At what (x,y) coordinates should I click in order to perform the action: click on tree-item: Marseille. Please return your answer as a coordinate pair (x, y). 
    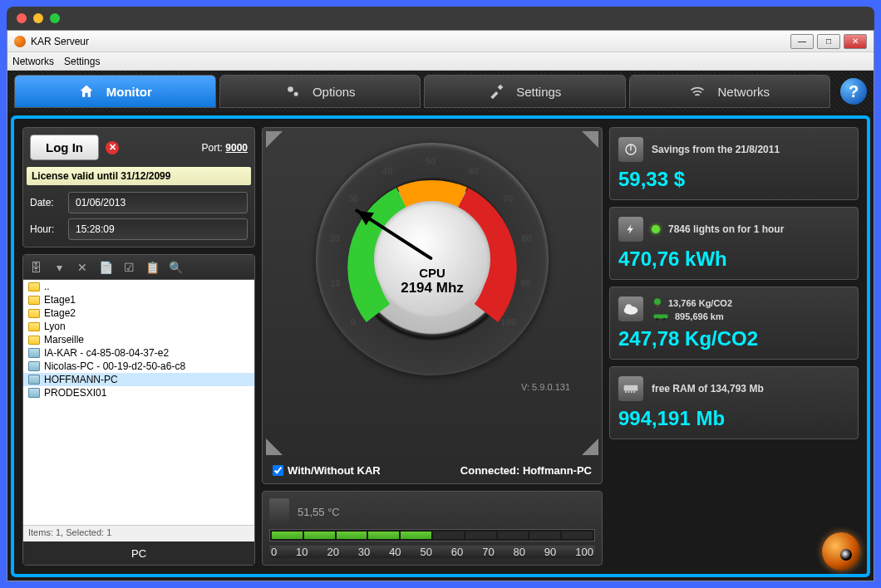
    Looking at the image, I should click on (139, 340).